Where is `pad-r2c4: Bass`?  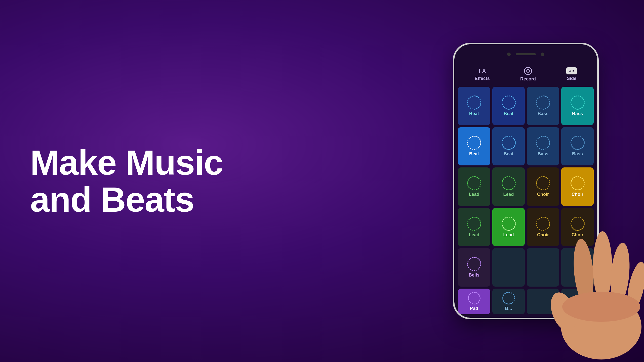
pad-r2c4: Bass is located at coordinates (578, 146).